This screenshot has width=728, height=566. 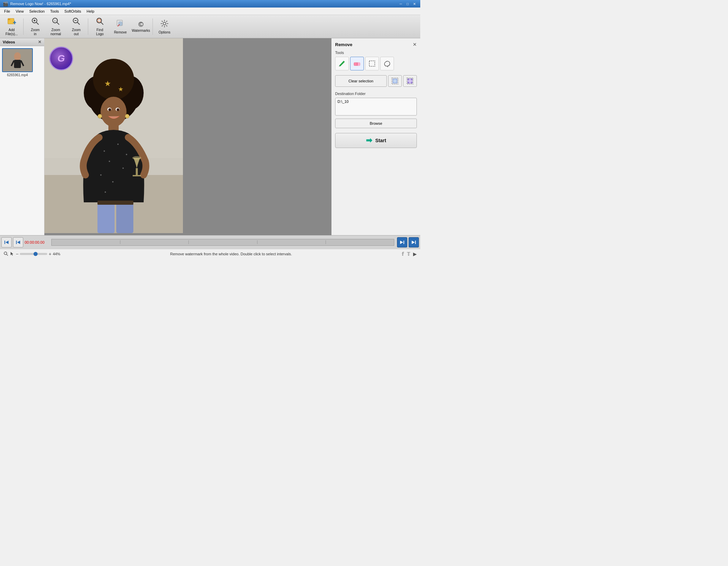 I want to click on watermarks-button: © Watermarks, so click(x=141, y=27).